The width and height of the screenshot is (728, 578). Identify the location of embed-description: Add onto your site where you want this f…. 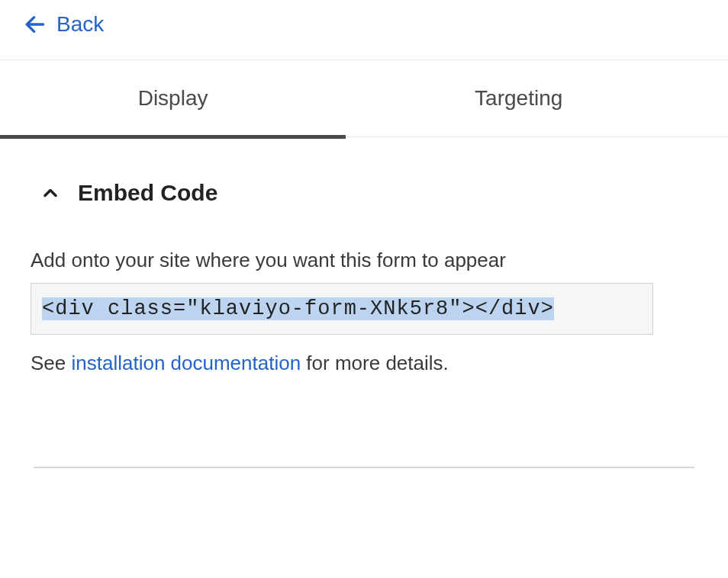
(362, 261).